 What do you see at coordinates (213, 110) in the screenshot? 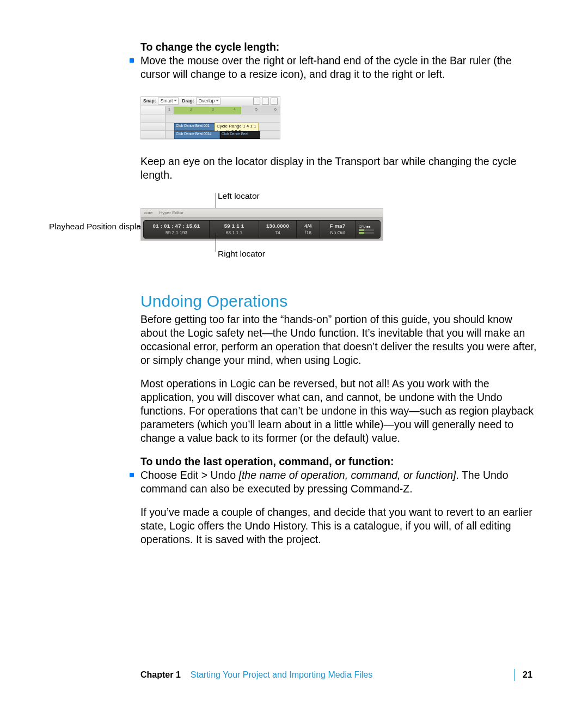
I see `ruler-tick: 3` at bounding box center [213, 110].